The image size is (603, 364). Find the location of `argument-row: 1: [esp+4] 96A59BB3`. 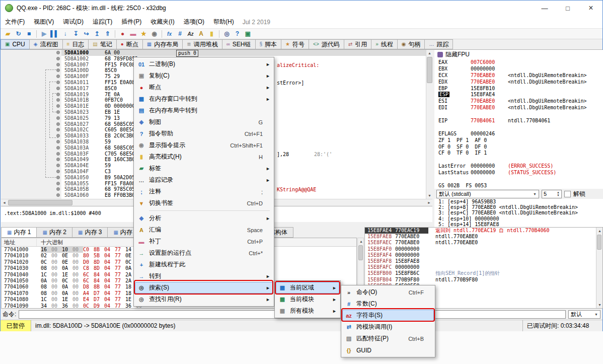

argument-row: 1: [esp+4] 96A59BB3 is located at coordinates (518, 201).